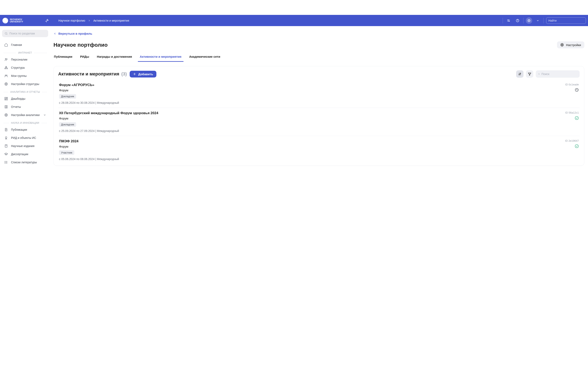 This screenshot has height=367, width=588. I want to click on journal-icon, so click(6, 146).